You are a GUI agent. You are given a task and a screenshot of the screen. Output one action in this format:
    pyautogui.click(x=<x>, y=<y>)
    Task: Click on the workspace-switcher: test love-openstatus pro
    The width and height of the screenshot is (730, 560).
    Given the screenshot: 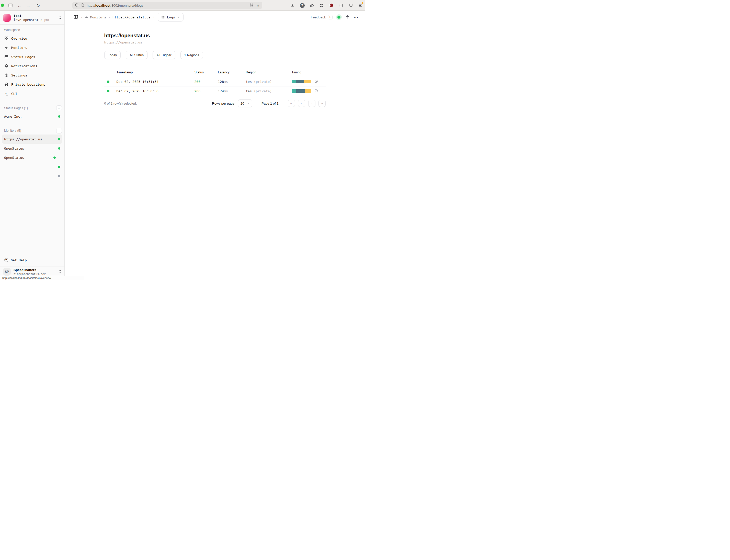 What is the action you would take?
    pyautogui.click(x=33, y=18)
    